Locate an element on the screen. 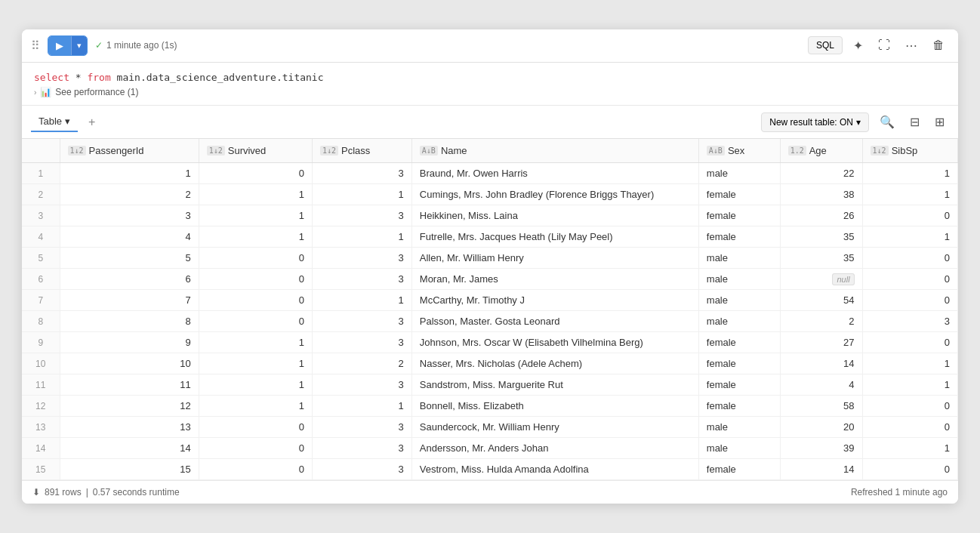 Image resolution: width=980 pixels, height=533 pixels. cell-passengerid: 2 is located at coordinates (129, 195).